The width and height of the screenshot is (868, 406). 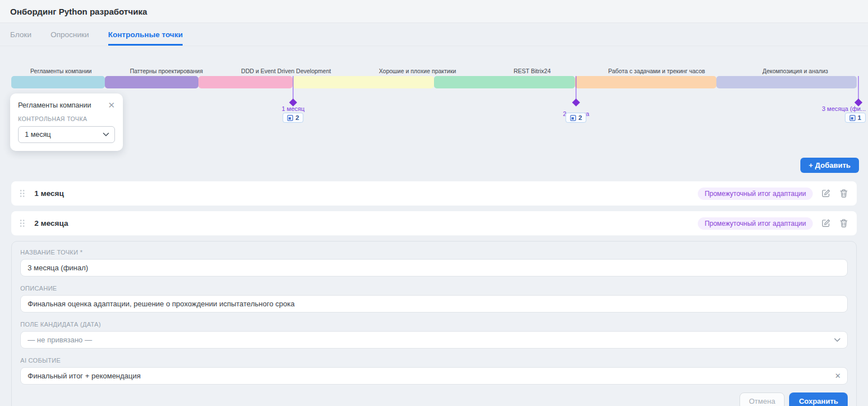 What do you see at coordinates (434, 71) in the screenshot?
I see `timeline-labels: Регламенты компании Паттерны проектирова…` at bounding box center [434, 71].